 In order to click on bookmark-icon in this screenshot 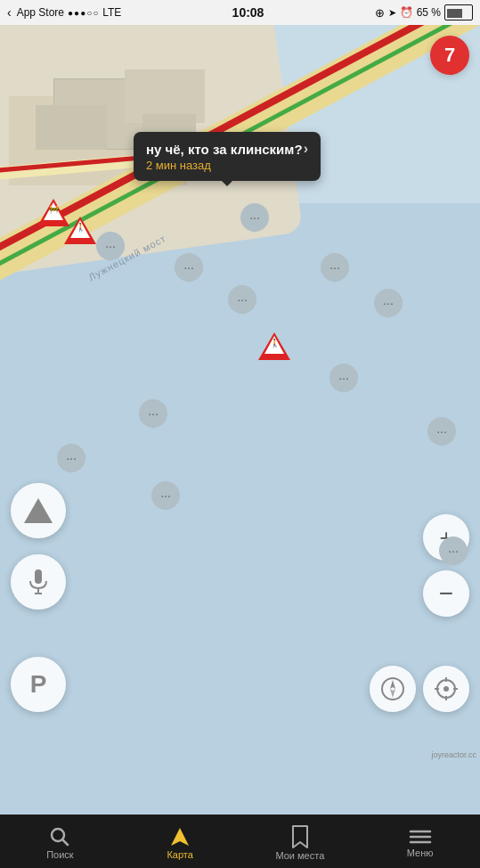, I will do `click(300, 837)`.